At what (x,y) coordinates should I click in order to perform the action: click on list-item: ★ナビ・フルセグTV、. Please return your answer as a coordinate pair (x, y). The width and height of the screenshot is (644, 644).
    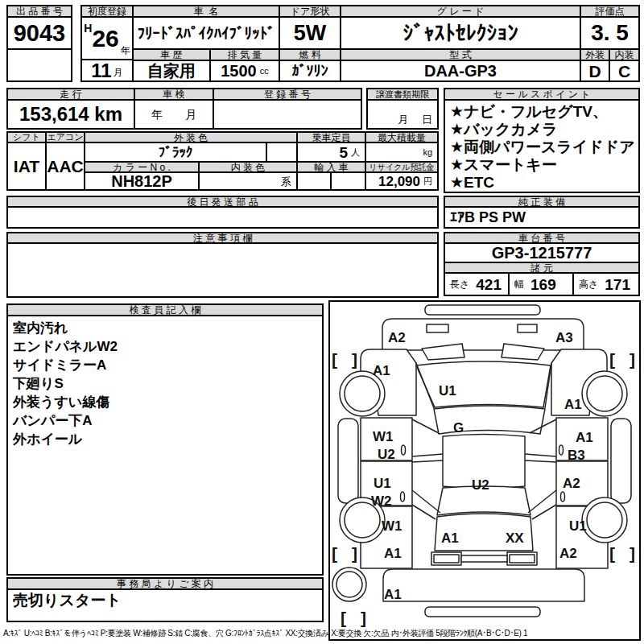
    Looking at the image, I should click on (529, 112).